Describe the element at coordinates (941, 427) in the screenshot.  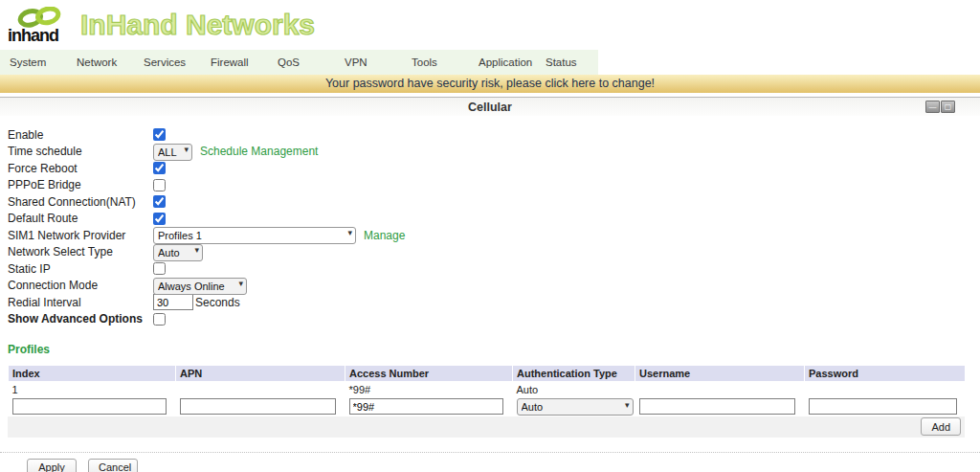
I see `add-button: Add` at that location.